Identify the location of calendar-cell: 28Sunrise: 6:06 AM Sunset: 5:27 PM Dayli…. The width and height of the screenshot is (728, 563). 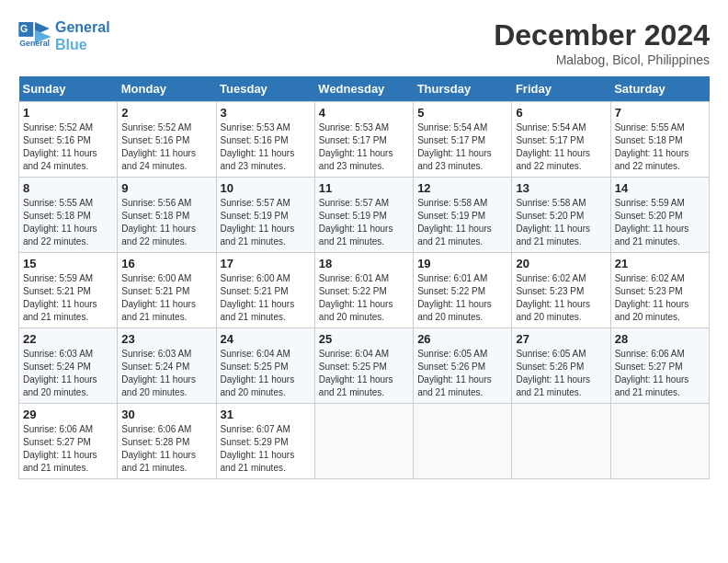
(660, 366).